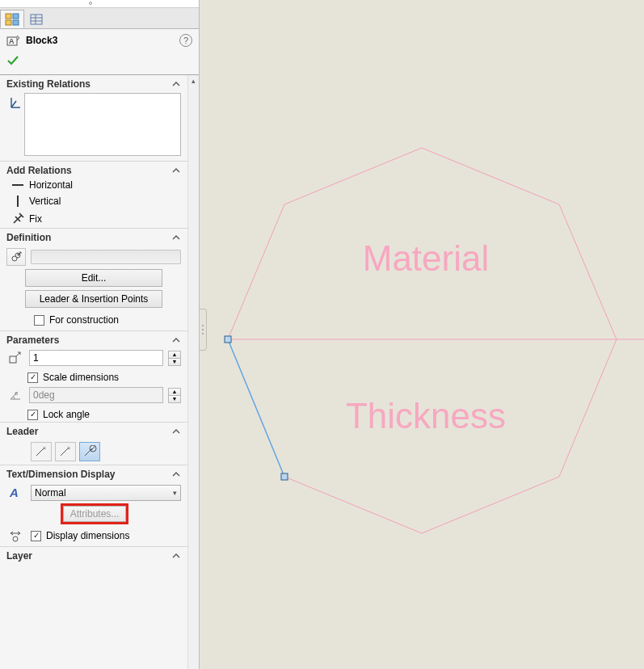  I want to click on svg-text: a, so click(16, 393).